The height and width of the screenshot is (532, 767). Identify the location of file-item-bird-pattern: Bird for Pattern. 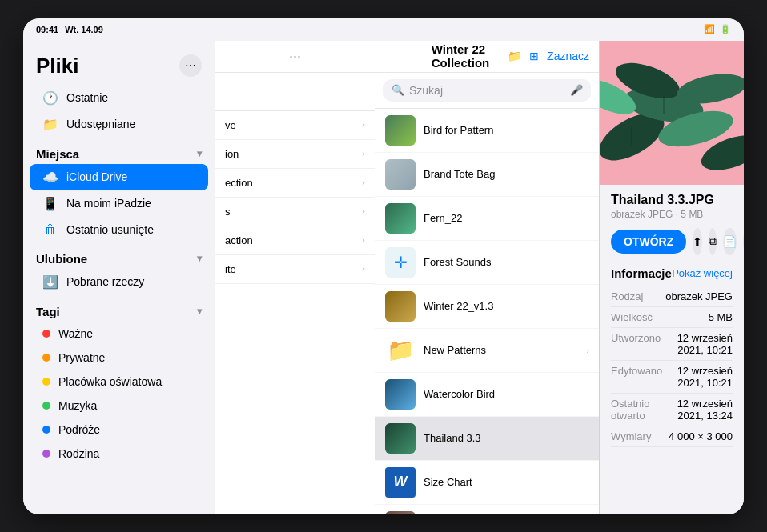
(487, 131).